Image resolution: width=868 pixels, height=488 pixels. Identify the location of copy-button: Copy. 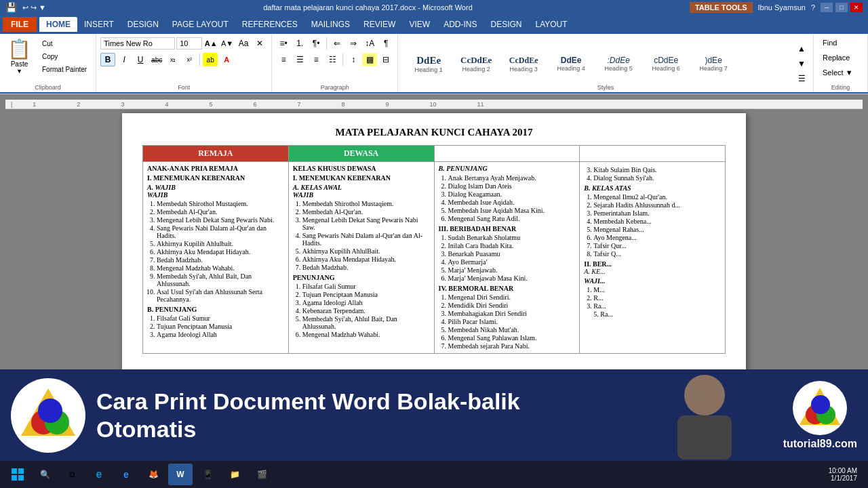
(64, 57).